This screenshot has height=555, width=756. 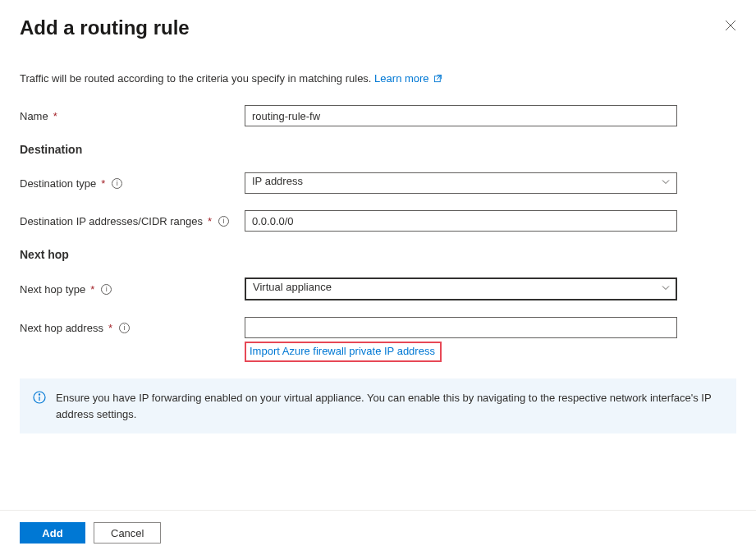 What do you see at coordinates (378, 183) in the screenshot?
I see `destination-type-row: Destination type * i IP address` at bounding box center [378, 183].